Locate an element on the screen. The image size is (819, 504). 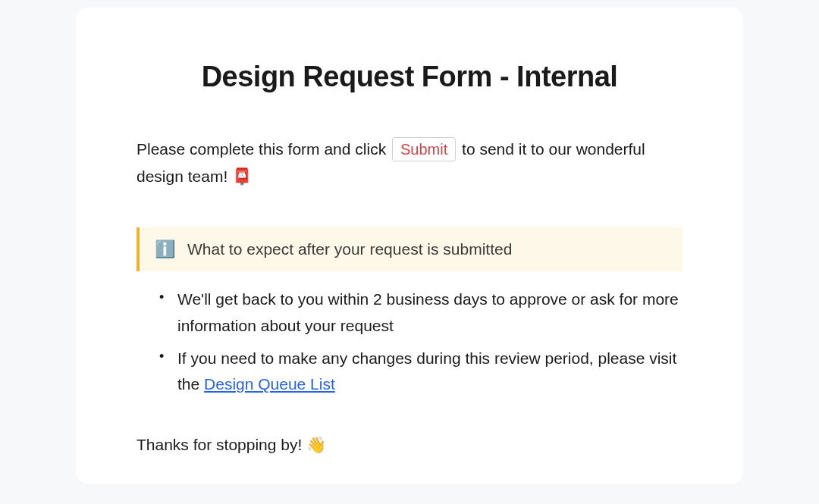
page-title: Design Request Form - Internal is located at coordinates (410, 77).